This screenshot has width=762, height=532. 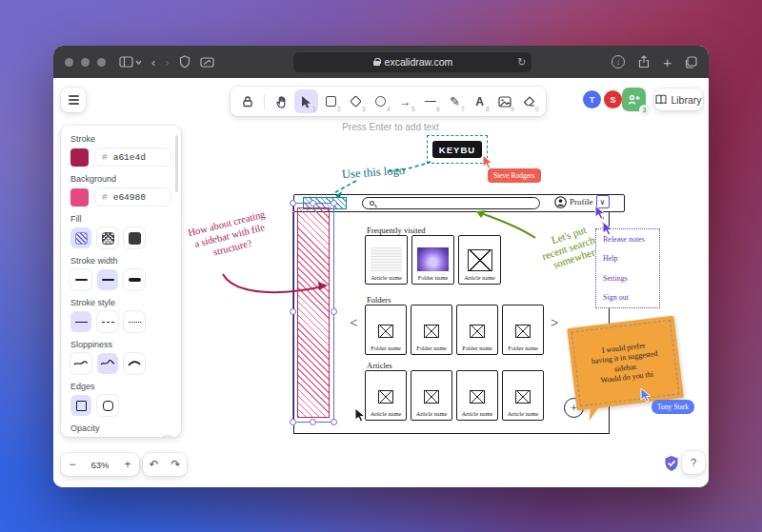 I want to click on library-button: Library, so click(x=678, y=99).